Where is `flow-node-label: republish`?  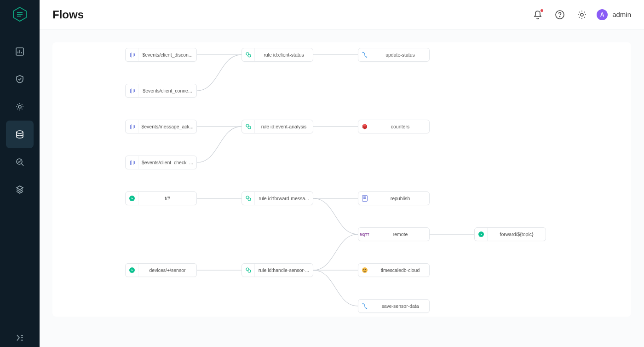 flow-node-label: republish is located at coordinates (400, 198).